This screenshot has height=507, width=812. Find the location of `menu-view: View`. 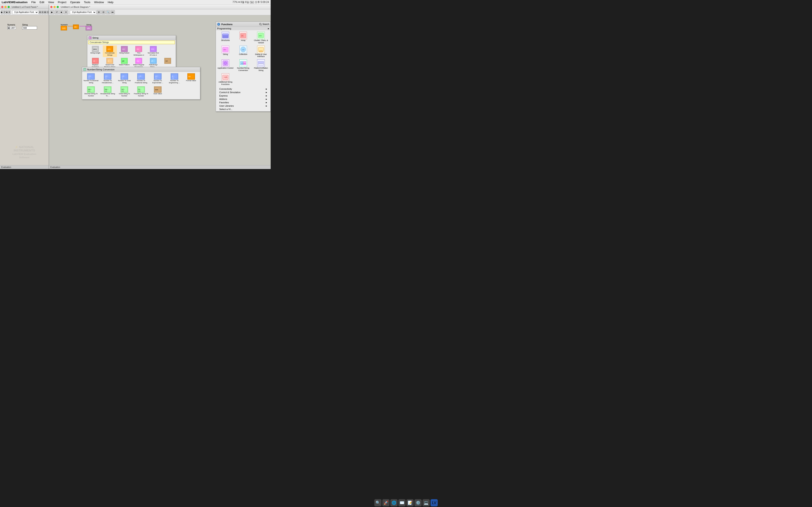

menu-view: View is located at coordinates (51, 2).